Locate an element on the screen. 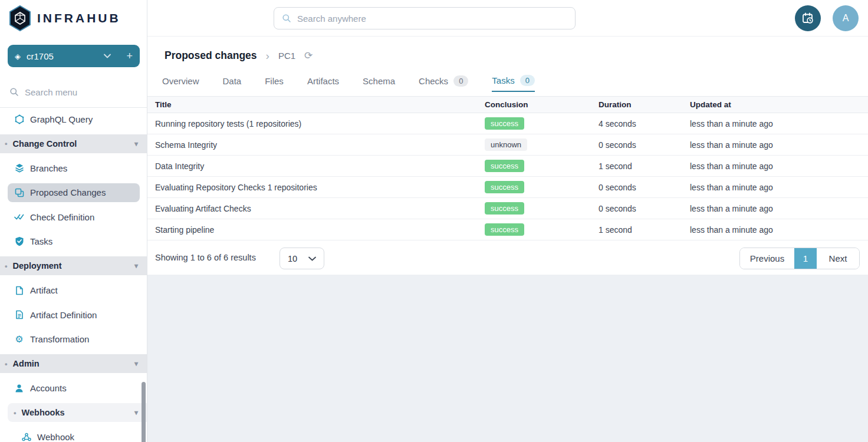  pagination: Showing 1 to 6 of 6 results 10 Previous … is located at coordinates (508, 259).